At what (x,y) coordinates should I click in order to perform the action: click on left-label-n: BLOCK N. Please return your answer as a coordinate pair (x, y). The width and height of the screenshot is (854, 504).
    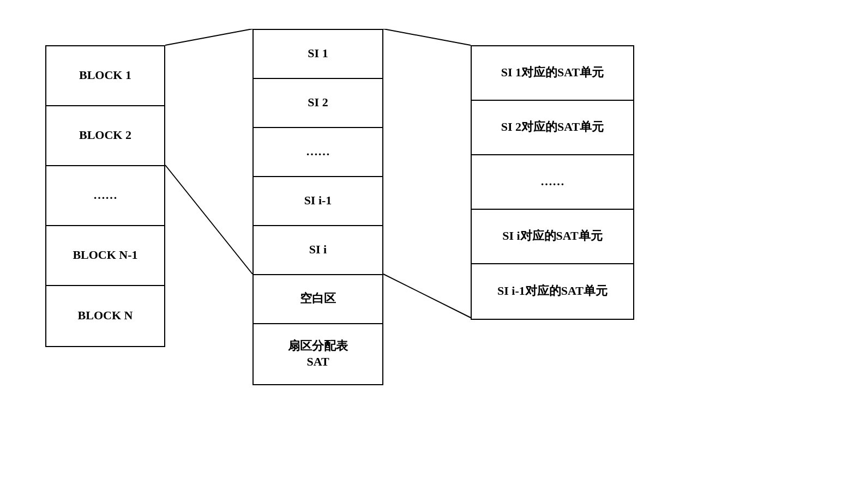
    Looking at the image, I should click on (106, 316).